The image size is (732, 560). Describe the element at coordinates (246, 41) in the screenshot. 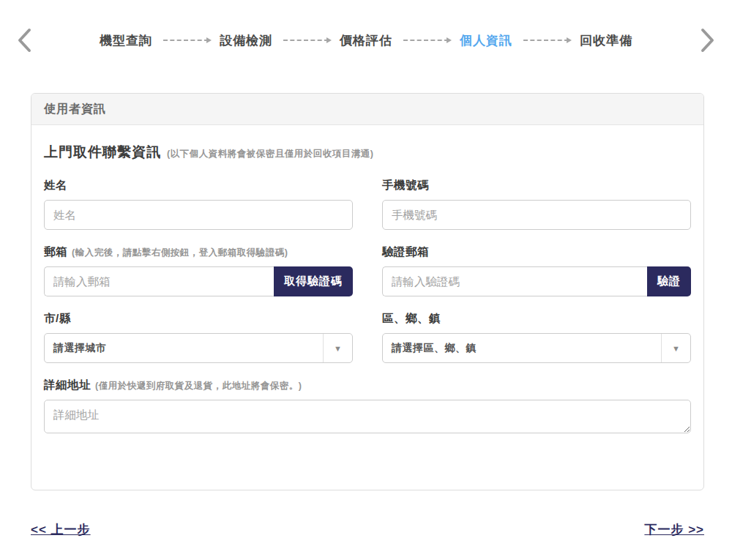

I see `step-device-check: 設備檢測` at that location.